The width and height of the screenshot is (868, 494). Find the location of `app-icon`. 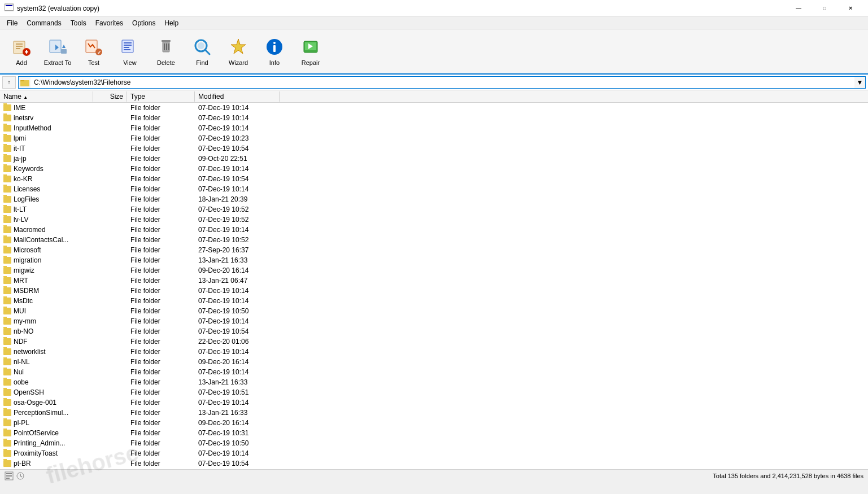

app-icon is located at coordinates (9, 8).